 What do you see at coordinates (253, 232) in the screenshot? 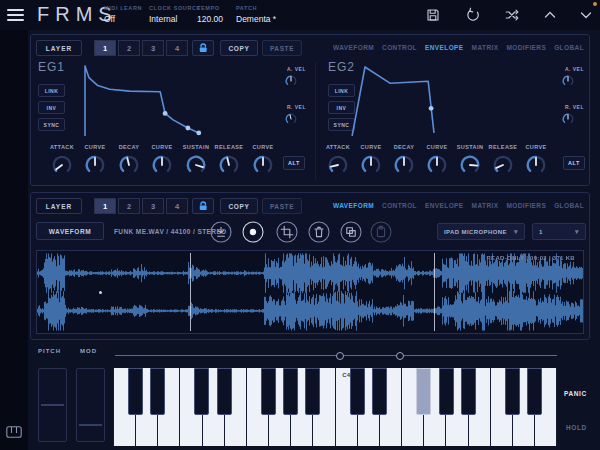
I see `record-icon` at bounding box center [253, 232].